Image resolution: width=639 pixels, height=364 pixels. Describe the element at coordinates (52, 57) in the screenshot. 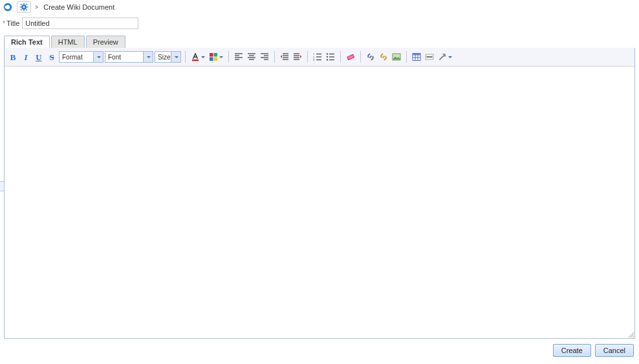

I see `strikethrough-button: S` at that location.